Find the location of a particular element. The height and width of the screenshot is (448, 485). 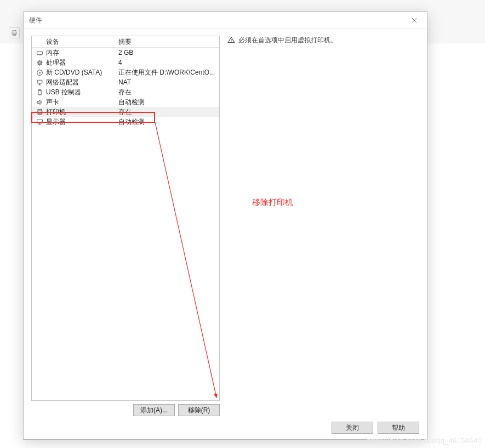

device-name: USB 控制器 is located at coordinates (81, 92).